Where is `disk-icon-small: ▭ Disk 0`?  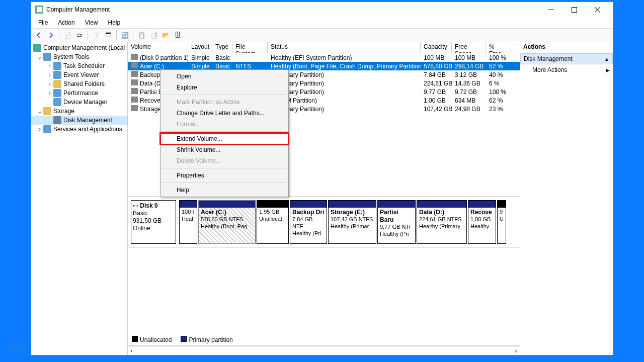 disk-icon-small: ▭ Disk 0 is located at coordinates (153, 206).